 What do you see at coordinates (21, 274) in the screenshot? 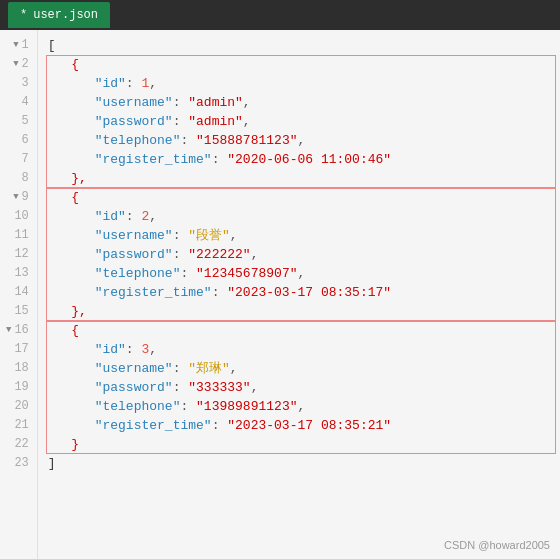
I see `line-number-value: 13` at bounding box center [21, 274].